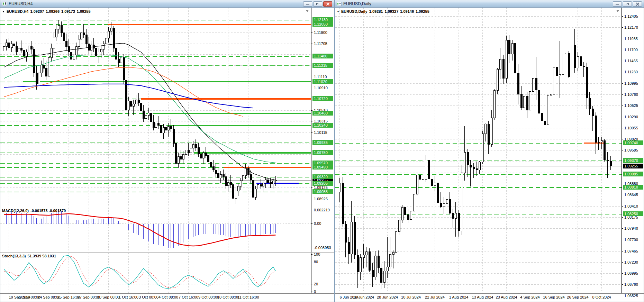  What do you see at coordinates (633, 187) in the screenshot?
I see `price-badge: 1.08810` at bounding box center [633, 187].